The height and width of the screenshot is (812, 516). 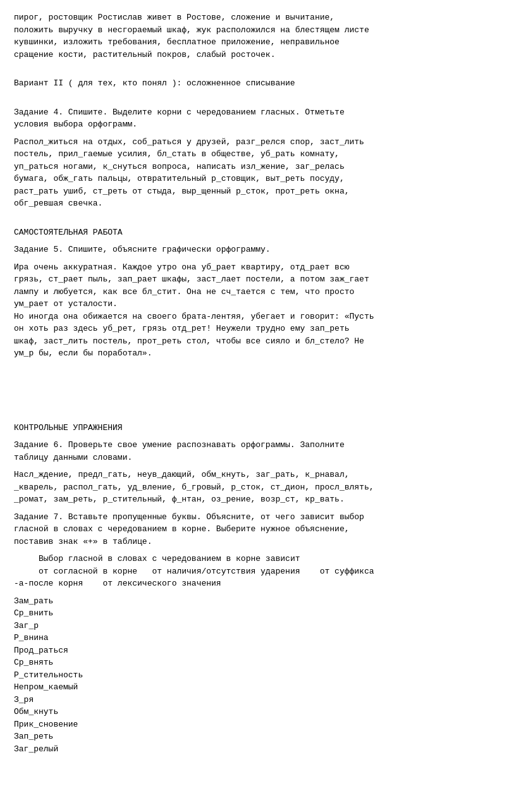 I want to click on variant-header: Вариант II ( для тех, кто понял ): ослож…, so click(x=258, y=83).